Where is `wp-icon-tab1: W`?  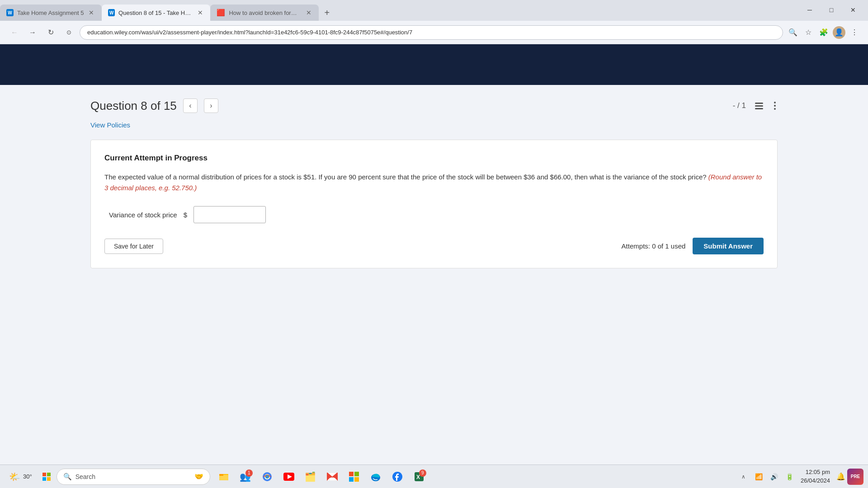 wp-icon-tab1: W is located at coordinates (10, 13).